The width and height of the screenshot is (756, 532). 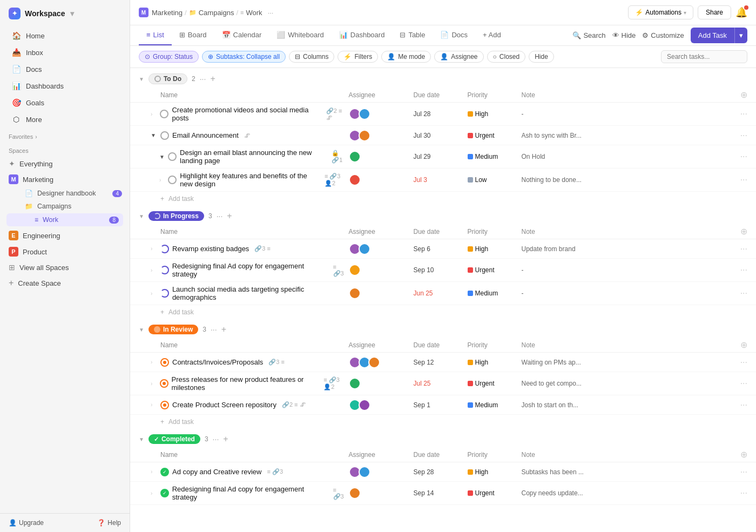 I want to click on task-title: Press releases for new product features …, so click(x=245, y=383).